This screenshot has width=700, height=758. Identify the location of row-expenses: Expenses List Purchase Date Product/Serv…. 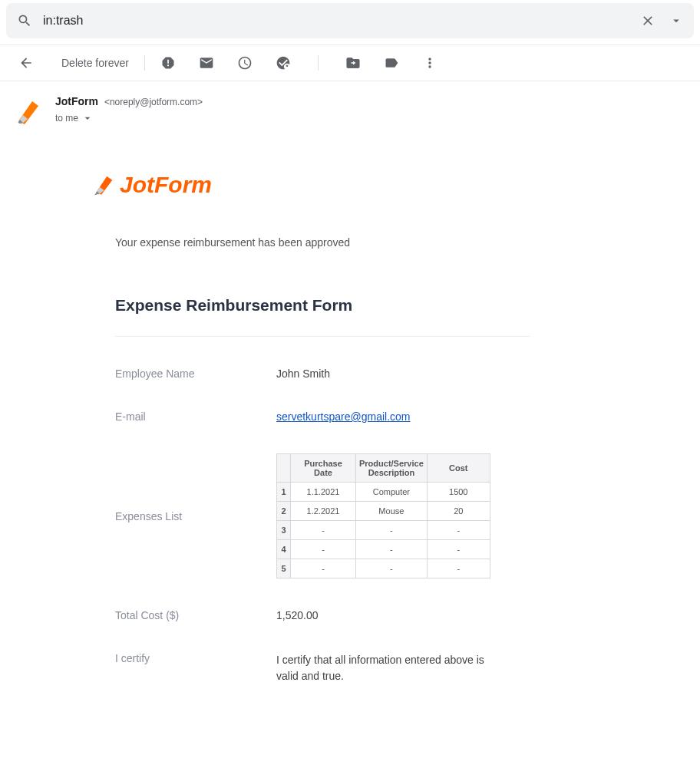
(322, 516).